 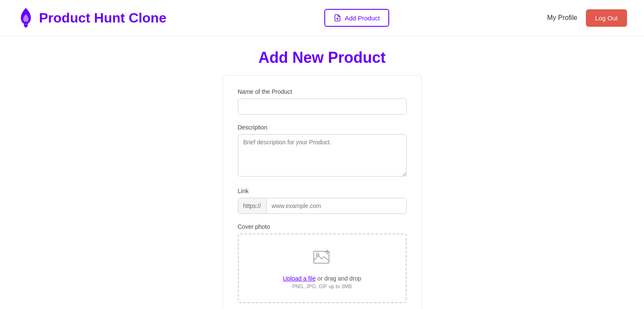 What do you see at coordinates (337, 206) in the screenshot?
I see `link-url-input` at bounding box center [337, 206].